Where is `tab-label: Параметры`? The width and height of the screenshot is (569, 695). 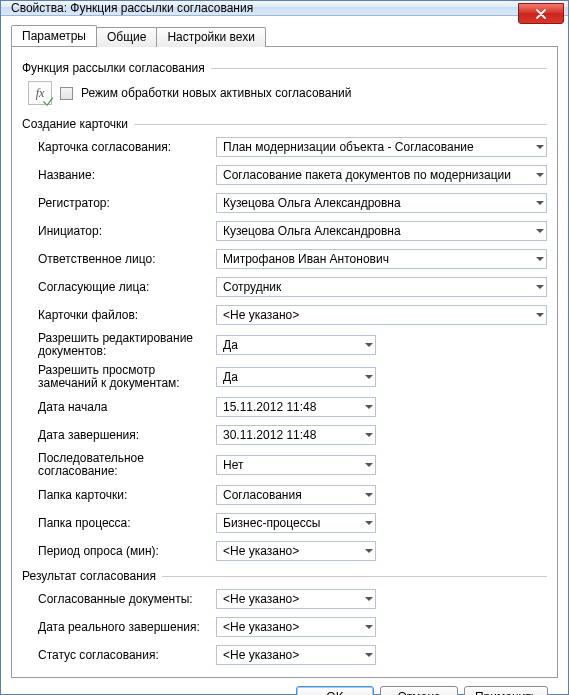
tab-label: Параметры is located at coordinates (54, 36).